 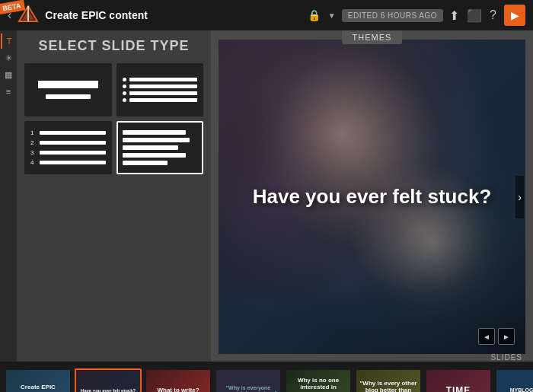 What do you see at coordinates (393, 15) in the screenshot?
I see `edited-status: EDITED 6 HOURS AGO` at bounding box center [393, 15].